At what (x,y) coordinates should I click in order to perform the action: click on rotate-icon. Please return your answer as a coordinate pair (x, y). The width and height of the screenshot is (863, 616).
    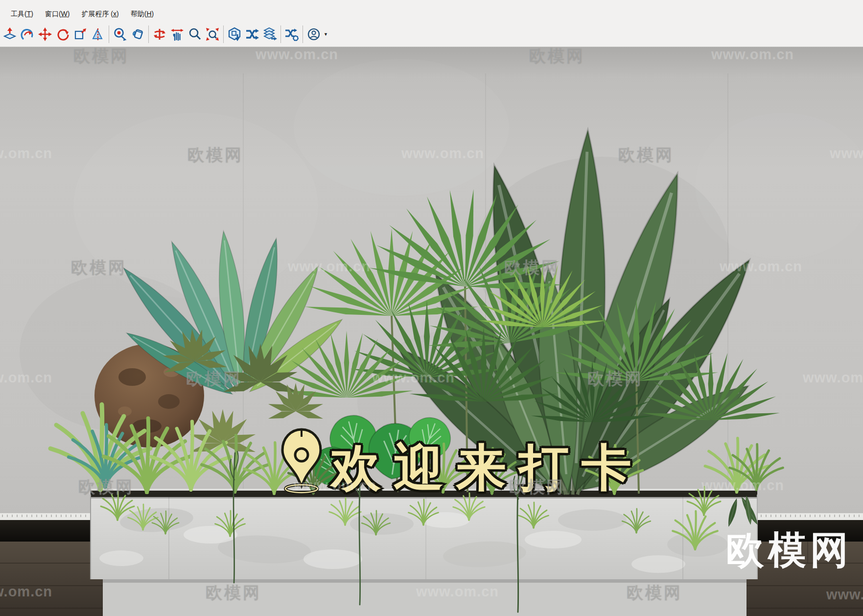
    Looking at the image, I should click on (63, 34).